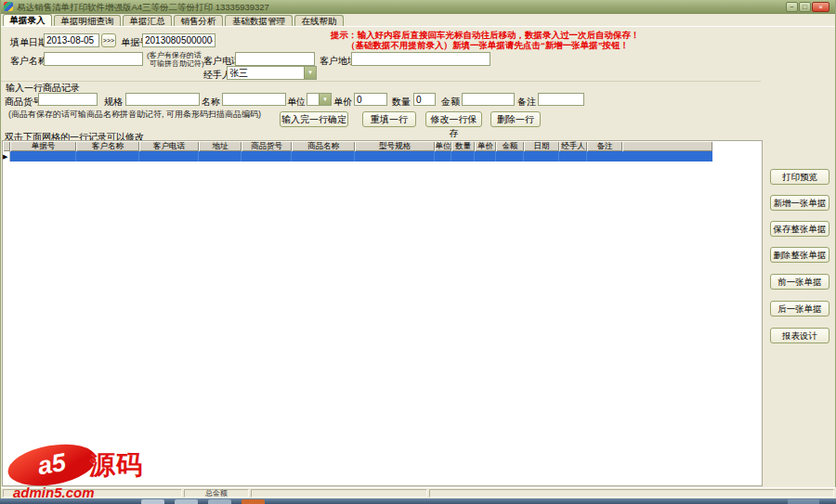 This screenshot has width=836, height=504. What do you see at coordinates (453, 119) in the screenshot?
I see `modify-line-save-button: 修改一行保存` at bounding box center [453, 119].